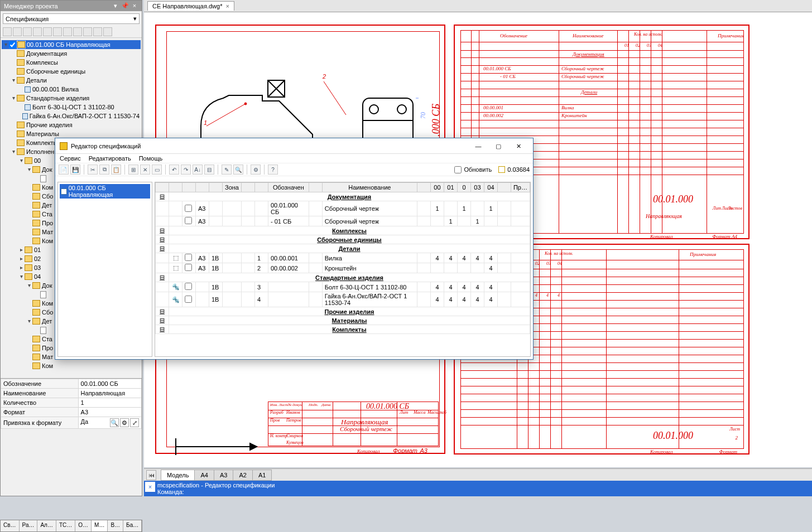 The image size is (812, 532). What do you see at coordinates (227, 6) in the screenshot?
I see `tab-close-icon: ×` at bounding box center [227, 6].